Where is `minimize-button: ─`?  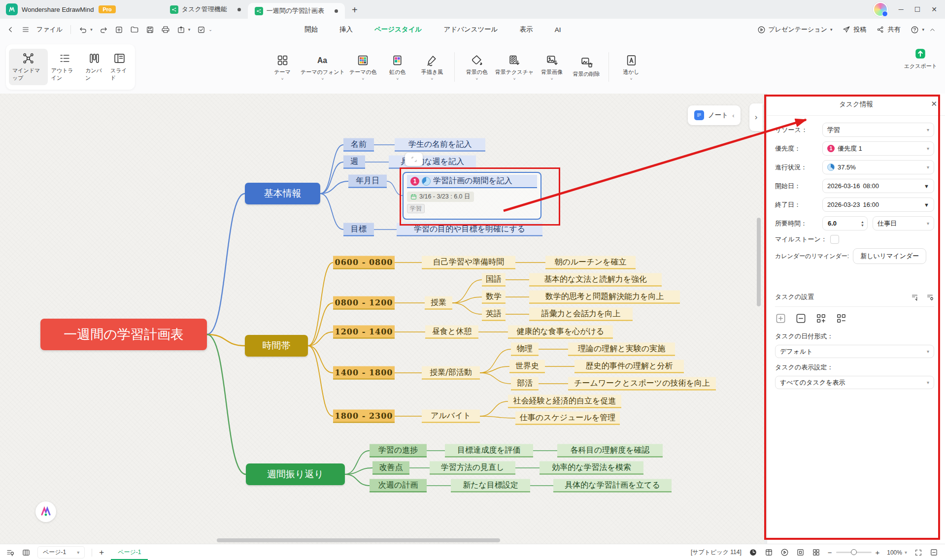
minimize-button: ─ is located at coordinates (901, 9).